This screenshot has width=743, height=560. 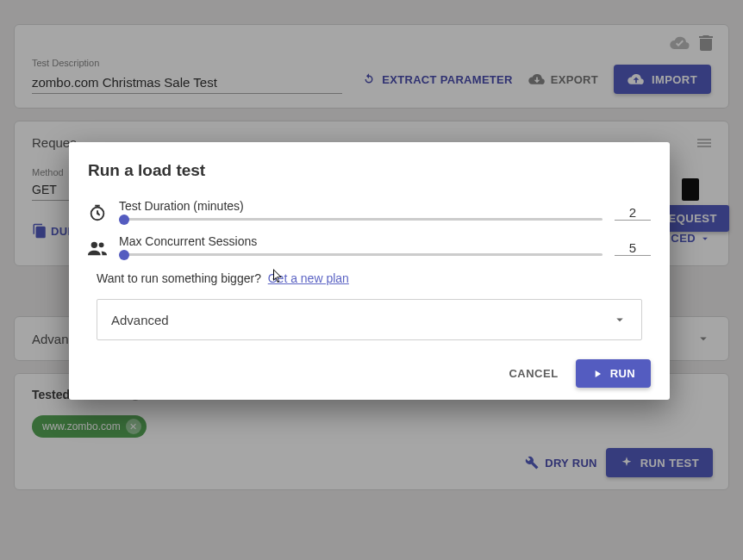 What do you see at coordinates (360, 241) in the screenshot?
I see `sessions-label: Max Concurrent Sessions` at bounding box center [360, 241].